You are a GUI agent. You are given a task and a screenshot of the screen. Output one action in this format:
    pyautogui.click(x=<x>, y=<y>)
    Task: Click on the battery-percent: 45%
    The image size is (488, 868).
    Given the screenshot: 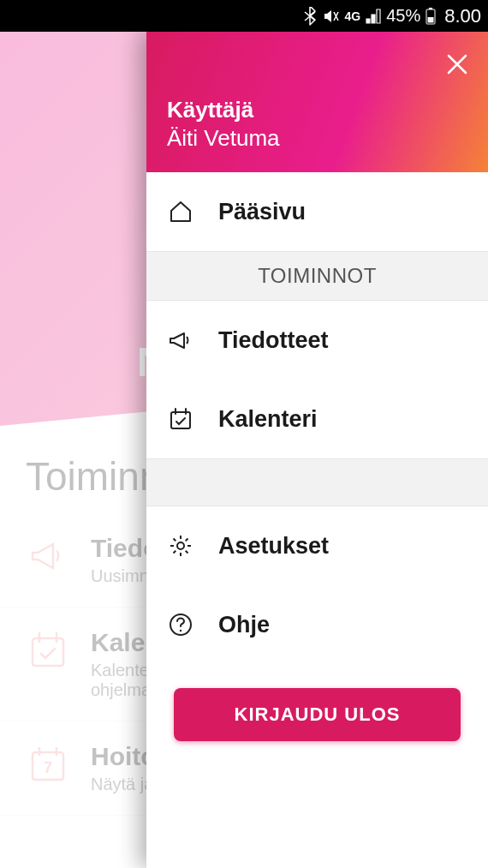 What is the action you would take?
    pyautogui.click(x=403, y=15)
    